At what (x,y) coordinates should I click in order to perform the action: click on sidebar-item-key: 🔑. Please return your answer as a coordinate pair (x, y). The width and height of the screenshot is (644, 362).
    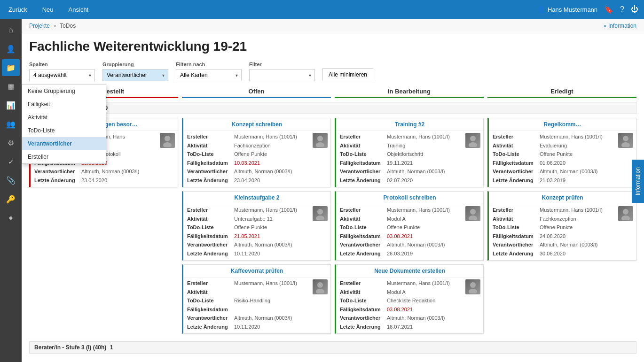
    Looking at the image, I should click on (11, 199).